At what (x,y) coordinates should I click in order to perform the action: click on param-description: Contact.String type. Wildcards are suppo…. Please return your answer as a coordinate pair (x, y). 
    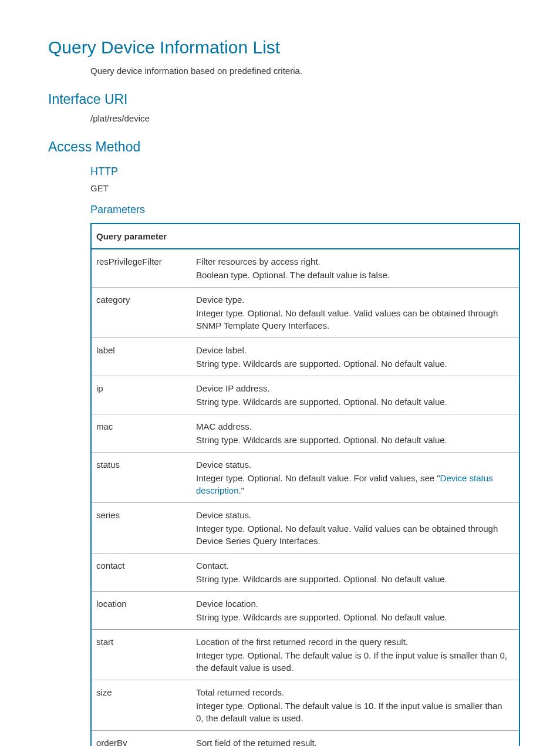
    Looking at the image, I should click on (356, 572).